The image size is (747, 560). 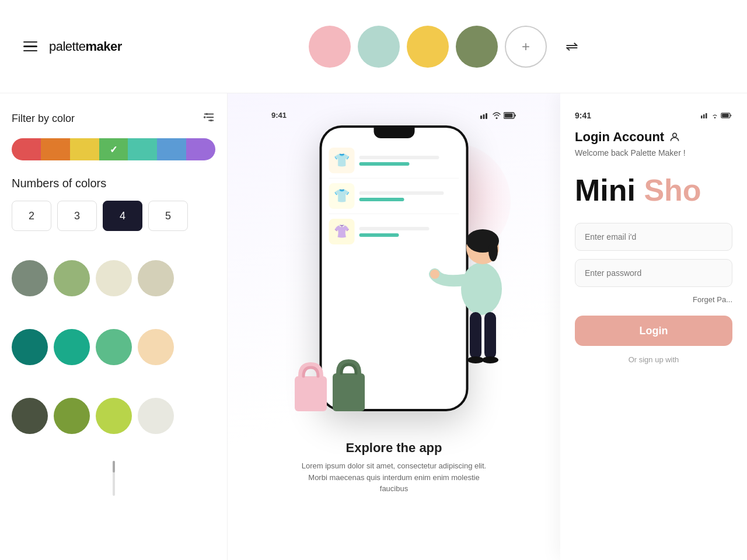 I want to click on num-btn-2: 2, so click(x=32, y=216).